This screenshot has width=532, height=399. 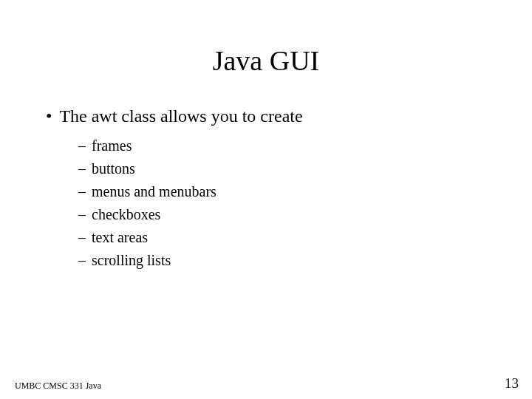 What do you see at coordinates (283, 260) in the screenshot?
I see `sub-item: – scrolling lists` at bounding box center [283, 260].